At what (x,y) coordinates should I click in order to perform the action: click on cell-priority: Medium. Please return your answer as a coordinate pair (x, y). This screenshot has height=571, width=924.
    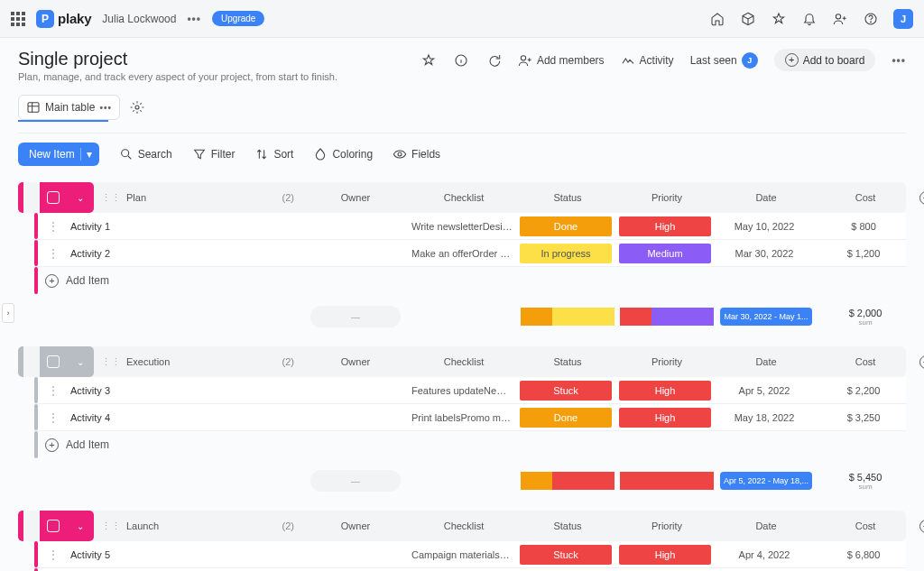
    Looking at the image, I should click on (665, 253).